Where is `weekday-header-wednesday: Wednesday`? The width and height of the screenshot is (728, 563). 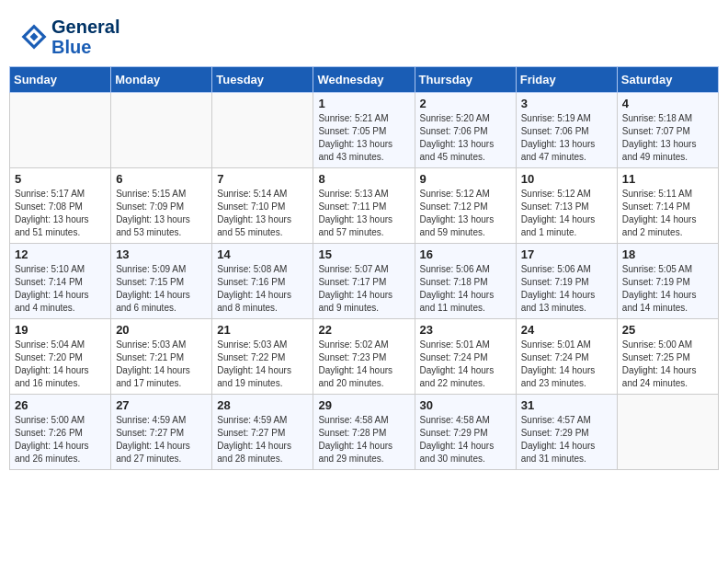
weekday-header-wednesday: Wednesday is located at coordinates (364, 80).